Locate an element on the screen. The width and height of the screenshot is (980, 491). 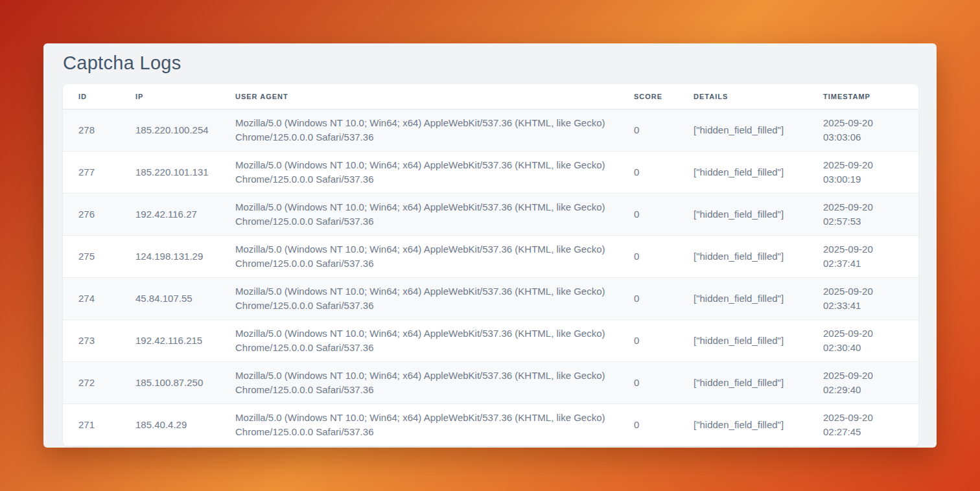
cell-ip: 185.220.101.131 is located at coordinates (175, 172).